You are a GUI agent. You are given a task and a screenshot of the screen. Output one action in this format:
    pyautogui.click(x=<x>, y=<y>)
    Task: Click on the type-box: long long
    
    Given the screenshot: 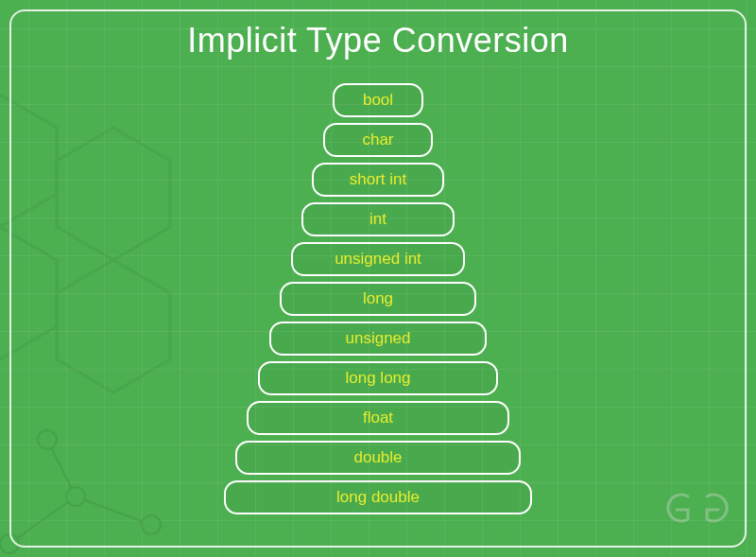 What is the action you would take?
    pyautogui.click(x=378, y=378)
    